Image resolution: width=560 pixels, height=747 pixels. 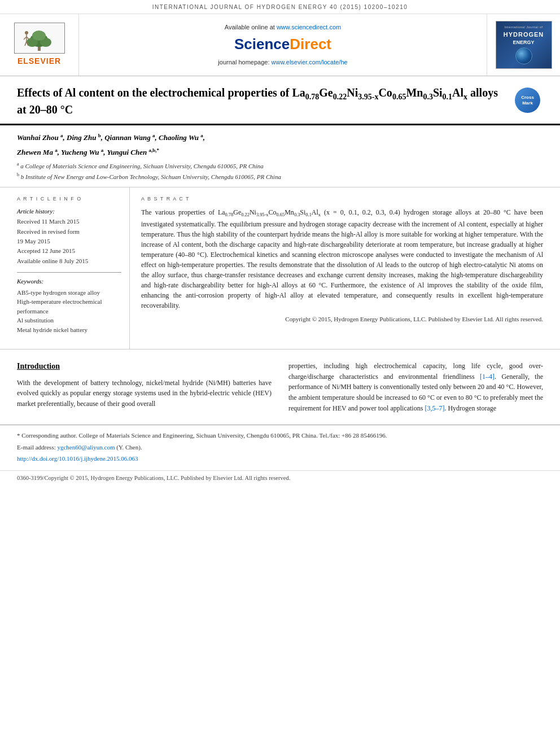 What do you see at coordinates (69, 330) in the screenshot?
I see `keyword-5: Metal hydride nickel battery` at bounding box center [69, 330].